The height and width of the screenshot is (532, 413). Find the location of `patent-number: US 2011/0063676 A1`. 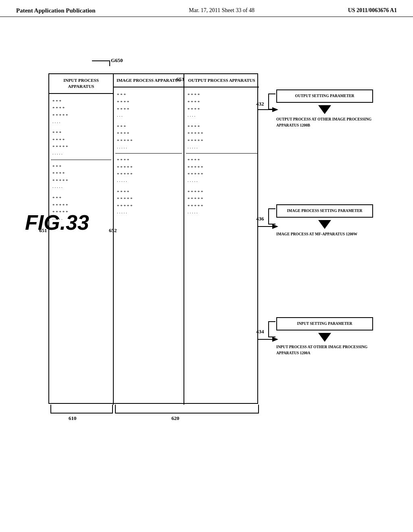

patent-number: US 2011/0063676 A1 is located at coordinates (373, 10).